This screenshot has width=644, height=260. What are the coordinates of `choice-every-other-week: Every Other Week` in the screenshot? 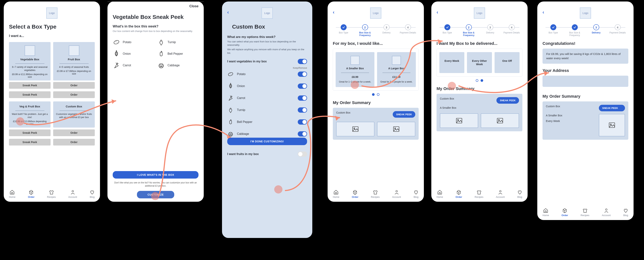 It's located at (480, 63).